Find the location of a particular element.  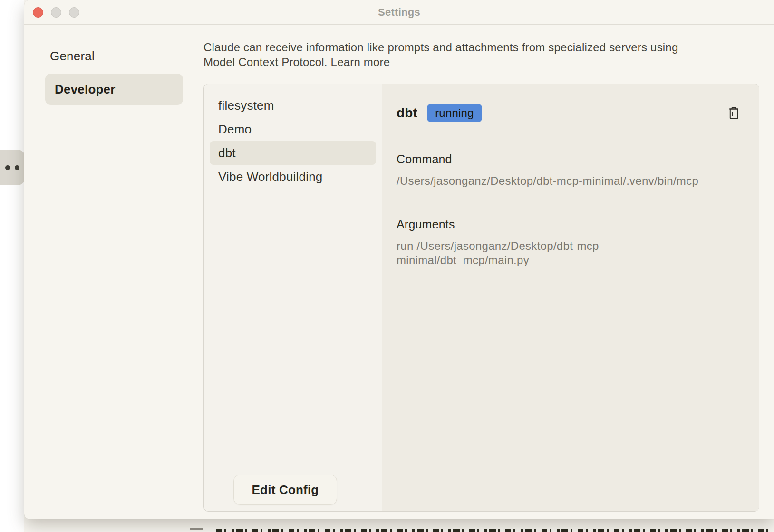

edit-config-button: Edit Config is located at coordinates (285, 490).